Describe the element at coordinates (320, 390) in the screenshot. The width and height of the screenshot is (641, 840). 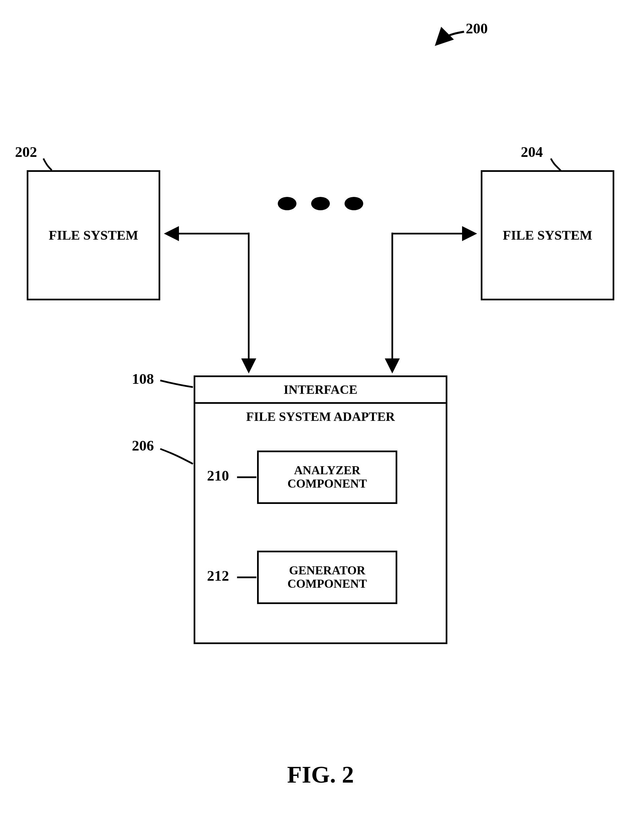
I see `interface-label: INTERFACE` at that location.